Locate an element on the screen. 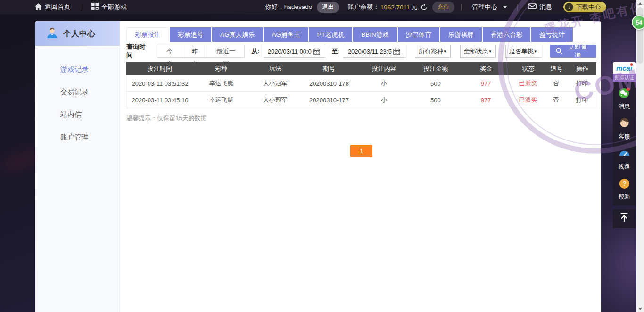  bet-records-table: 投注时间彩种玩法期号投注内容投注金额奖金状态追号操作 2020-03-11 03… is located at coordinates (361, 85).